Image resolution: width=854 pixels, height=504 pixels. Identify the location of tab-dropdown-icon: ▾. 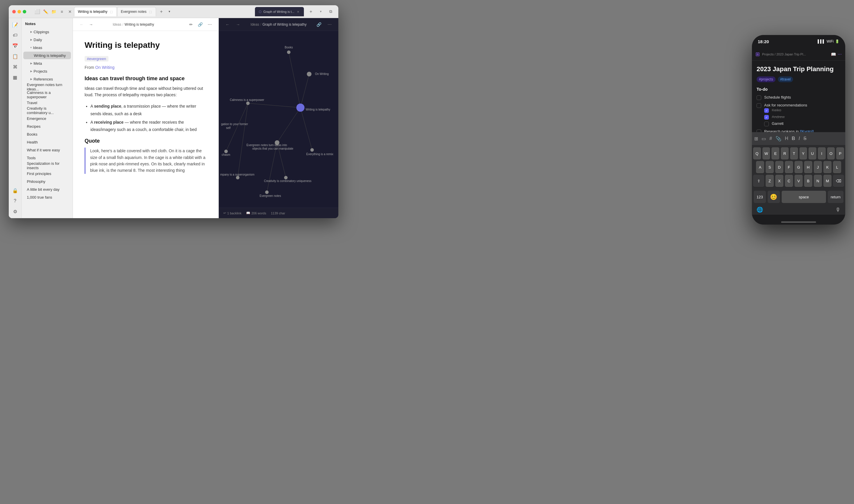
(169, 12).